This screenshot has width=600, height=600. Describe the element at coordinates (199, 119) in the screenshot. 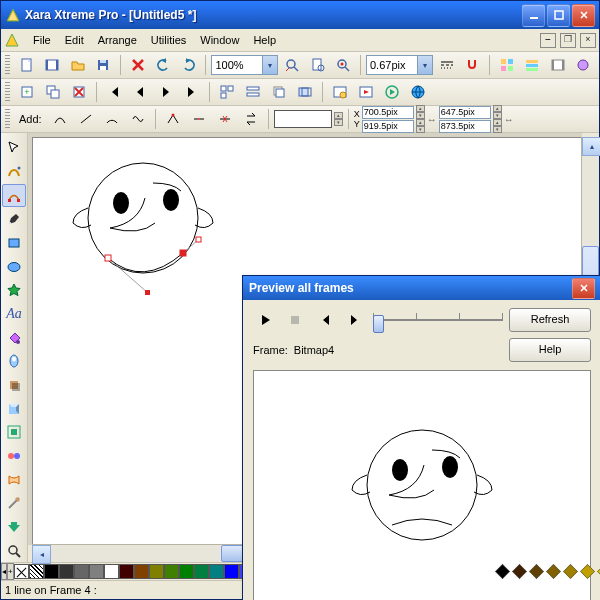

I see `break-icon` at that location.